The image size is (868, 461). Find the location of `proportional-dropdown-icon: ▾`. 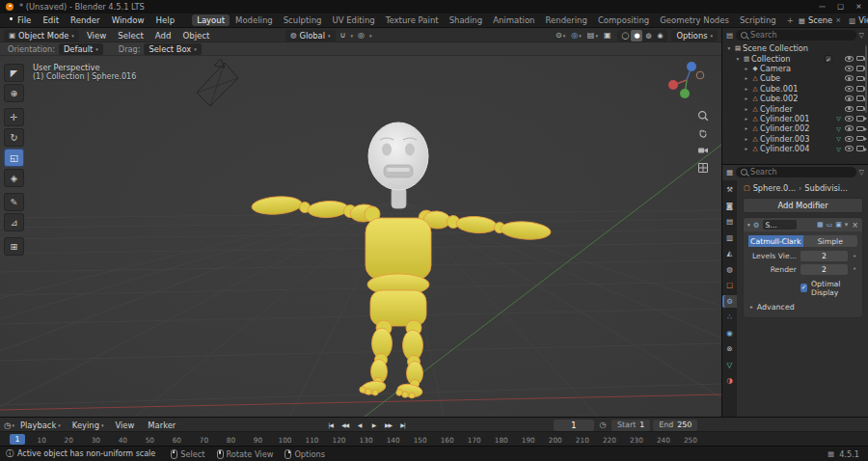

proportional-dropdown-icon: ▾ is located at coordinates (370, 36).